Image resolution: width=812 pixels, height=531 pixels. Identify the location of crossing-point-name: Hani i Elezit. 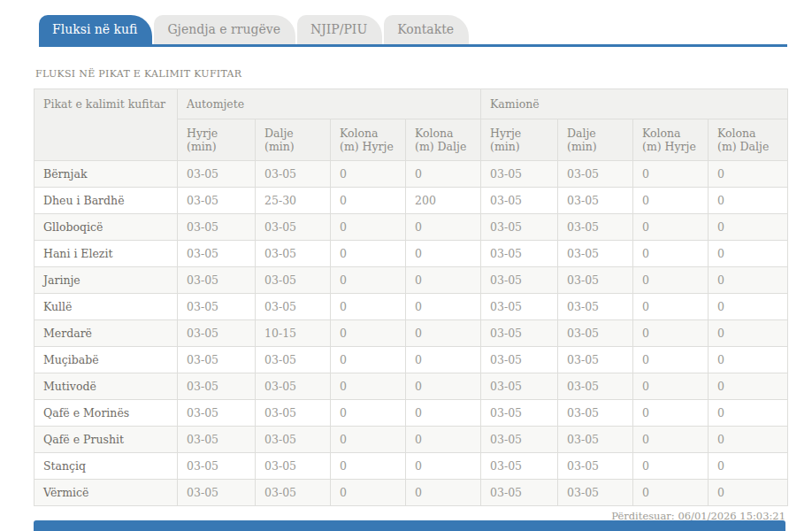
(106, 254).